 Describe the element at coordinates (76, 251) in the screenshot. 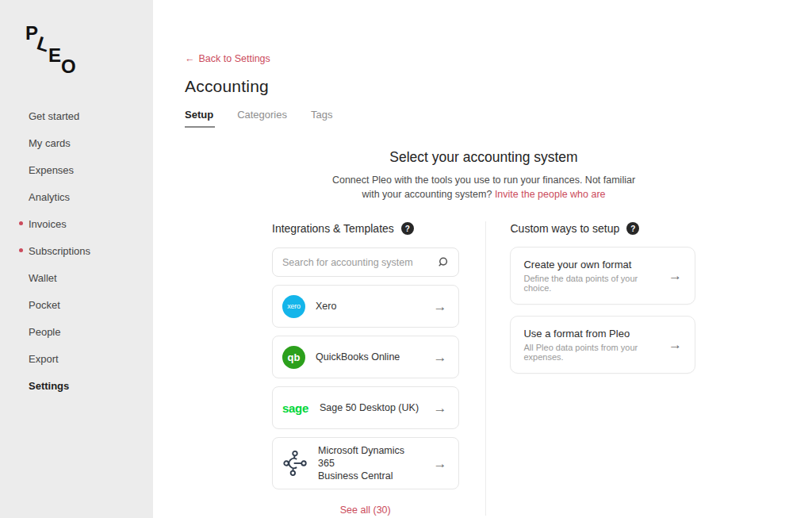

I see `sidebar-nav: Get started My cards Expenses Analytics …` at that location.